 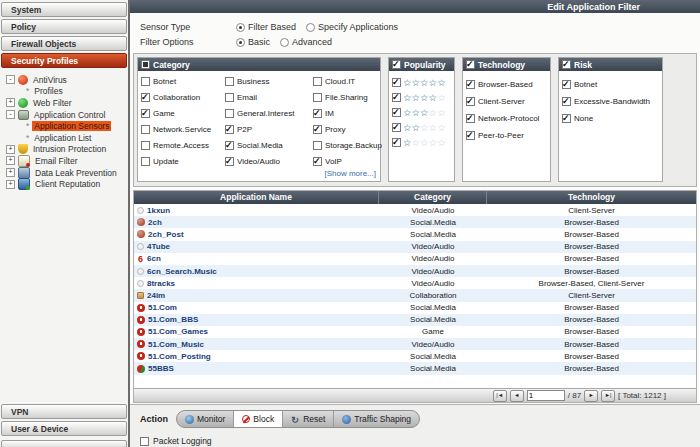 I want to click on show-more-link: [Show more...], so click(x=350, y=174).